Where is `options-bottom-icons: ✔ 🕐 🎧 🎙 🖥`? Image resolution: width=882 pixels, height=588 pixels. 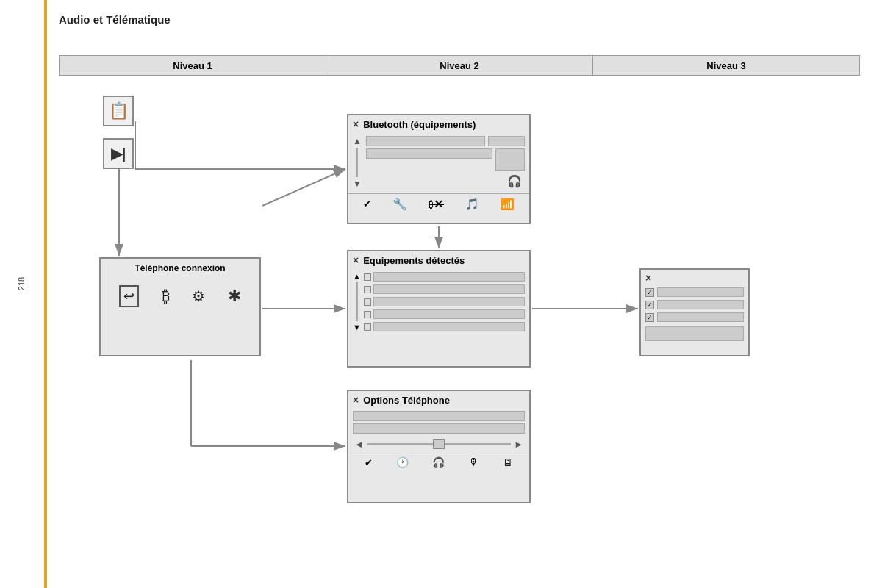 options-bottom-icons: ✔ 🕐 🎧 🎙 🖥 is located at coordinates (439, 462).